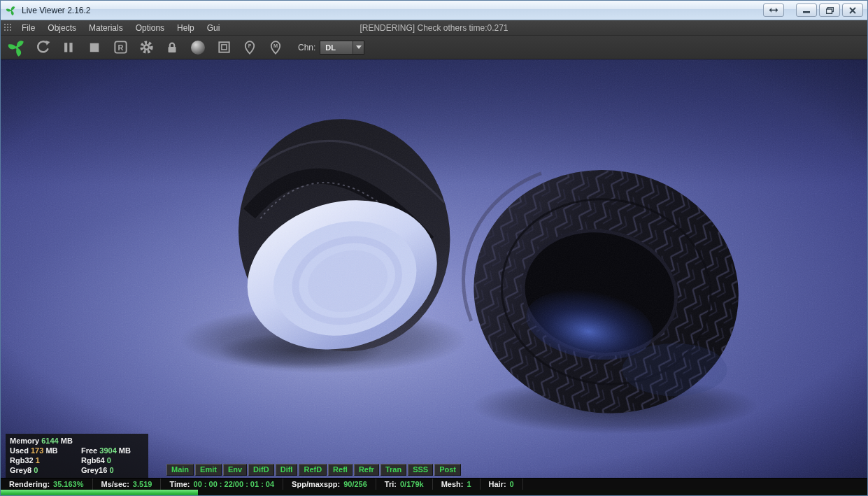 This screenshot has height=496, width=868. Describe the element at coordinates (120, 48) in the screenshot. I see `svg-text: R` at that location.